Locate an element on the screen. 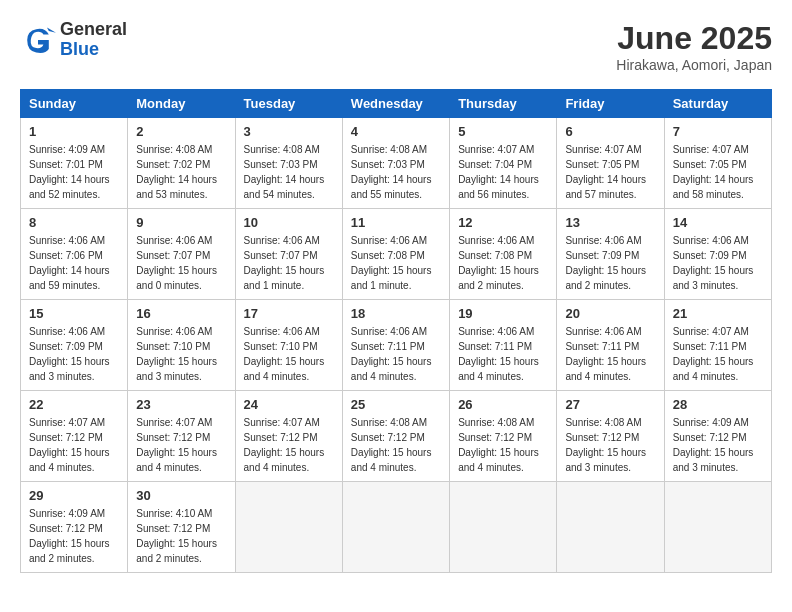 Image resolution: width=792 pixels, height=612 pixels. day-info: Sunrise: 4:07 AMSunset: 7:04 PMDaylight:… is located at coordinates (503, 172).